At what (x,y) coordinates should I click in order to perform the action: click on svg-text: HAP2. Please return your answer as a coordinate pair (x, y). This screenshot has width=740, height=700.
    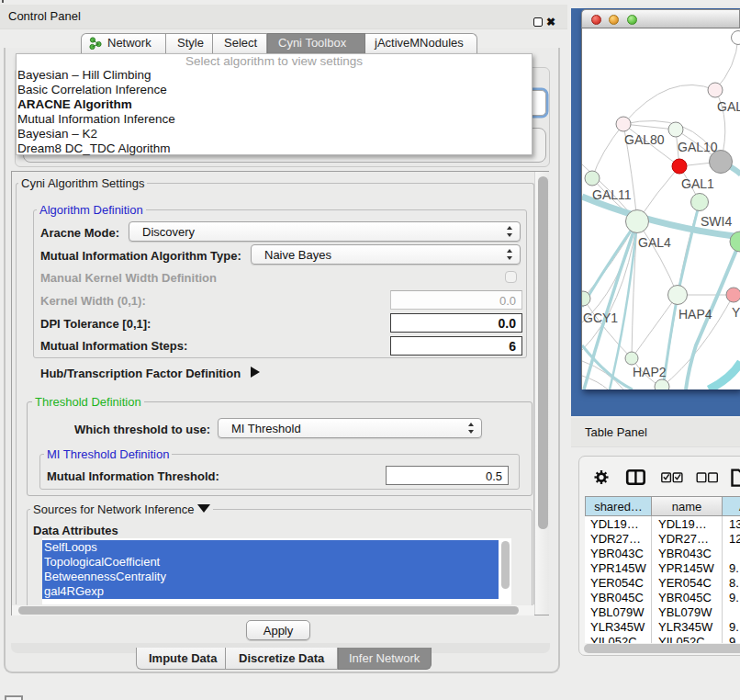
    Looking at the image, I should click on (650, 372).